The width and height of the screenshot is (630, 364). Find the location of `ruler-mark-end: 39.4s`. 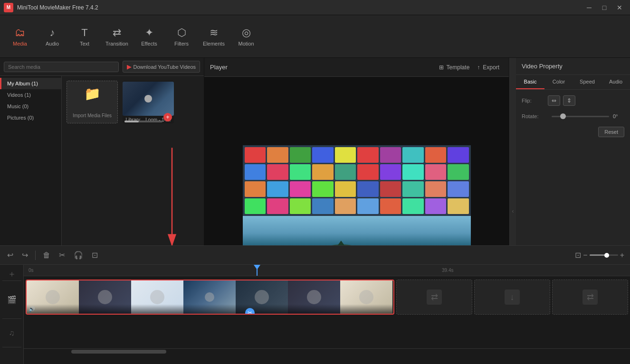

ruler-mark-end: 39.4s is located at coordinates (448, 271).